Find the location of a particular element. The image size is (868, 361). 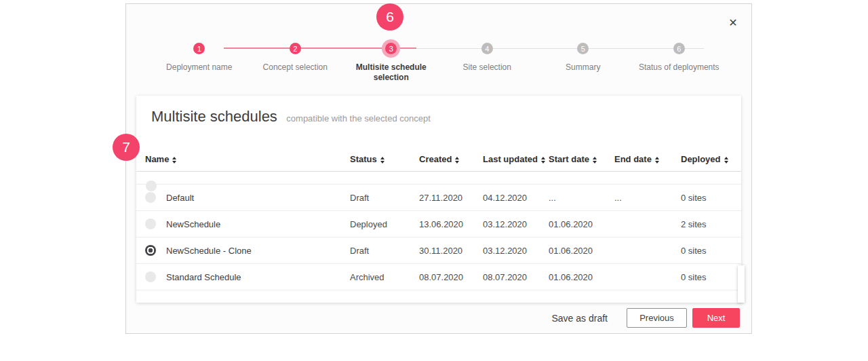

column-label: End date is located at coordinates (633, 159).